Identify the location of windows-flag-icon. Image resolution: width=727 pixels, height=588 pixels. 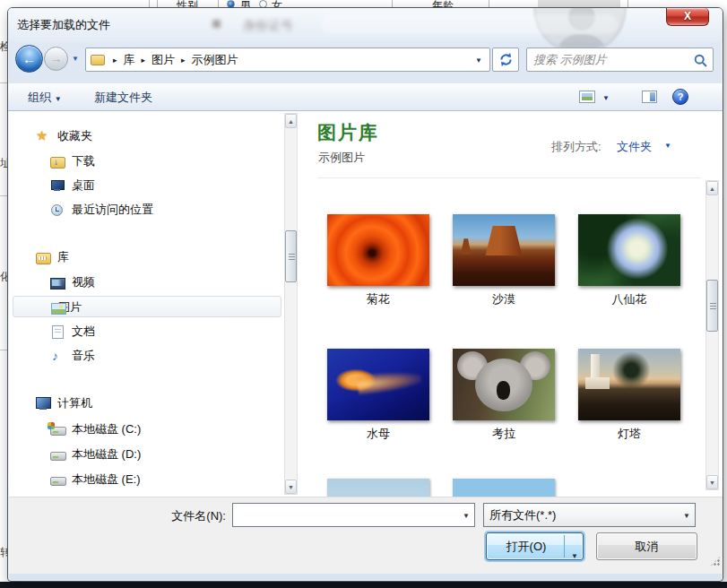
(51, 426).